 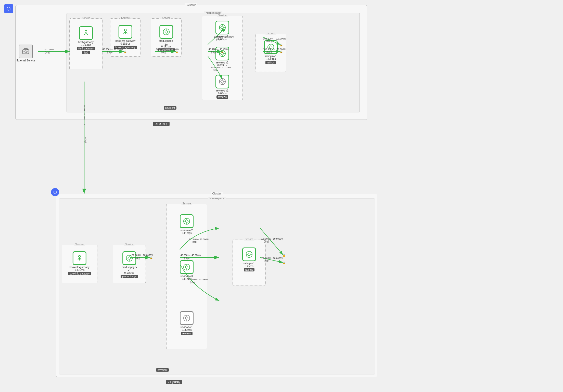 What do you see at coordinates (86, 33) in the screenshot?
I see `tier1-gateway-icon` at bounding box center [86, 33].